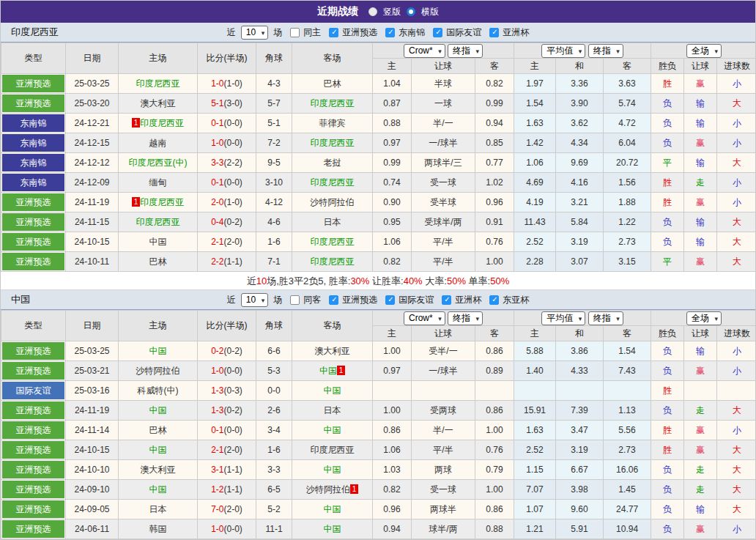 The width and height of the screenshot is (756, 540). I want to click on score-cell: 3-3(2-2), so click(227, 163).